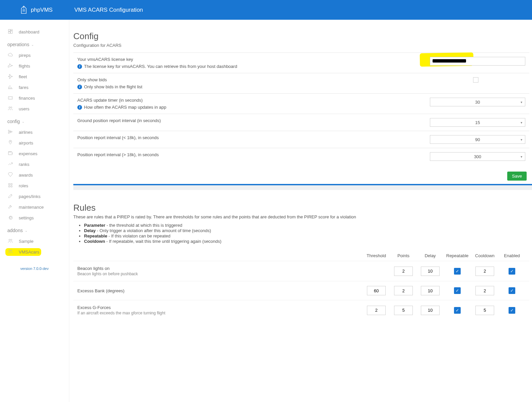 Image resolution: width=532 pixels, height=402 pixels. Describe the element at coordinates (38, 196) in the screenshot. I see `sidebar-item-pages/links: pages/links` at that location.